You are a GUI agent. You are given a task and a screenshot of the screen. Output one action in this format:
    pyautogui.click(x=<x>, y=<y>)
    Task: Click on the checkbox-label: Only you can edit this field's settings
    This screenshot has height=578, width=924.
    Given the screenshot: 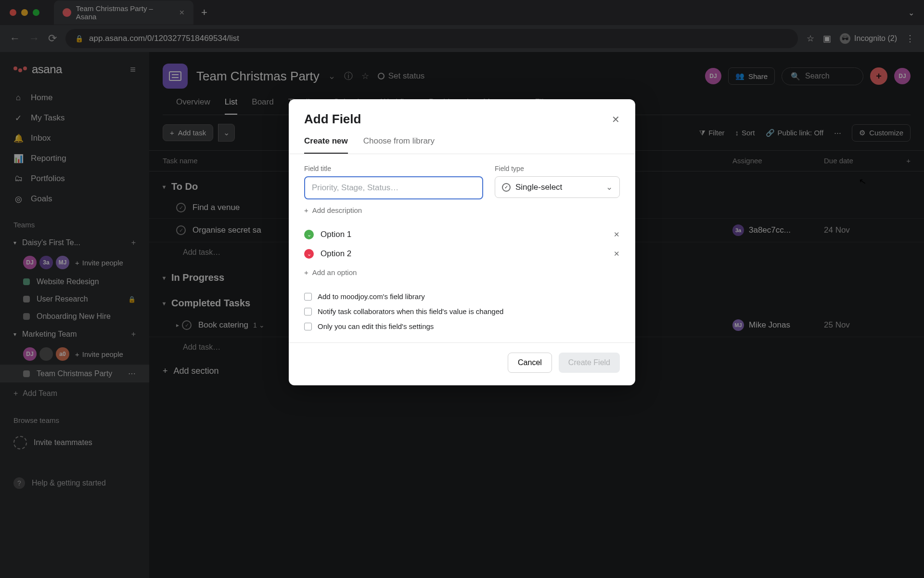 What is the action you would take?
    pyautogui.click(x=375, y=327)
    